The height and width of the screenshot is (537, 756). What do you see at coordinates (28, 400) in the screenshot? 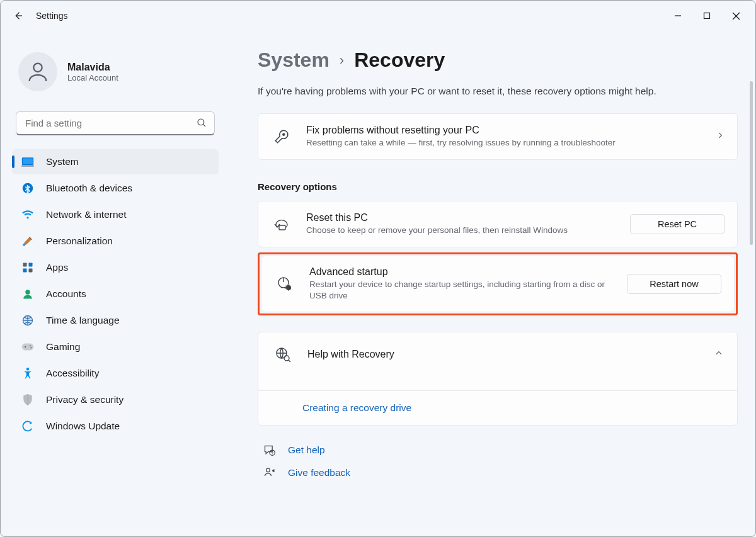
I see `shield-icon` at bounding box center [28, 400].